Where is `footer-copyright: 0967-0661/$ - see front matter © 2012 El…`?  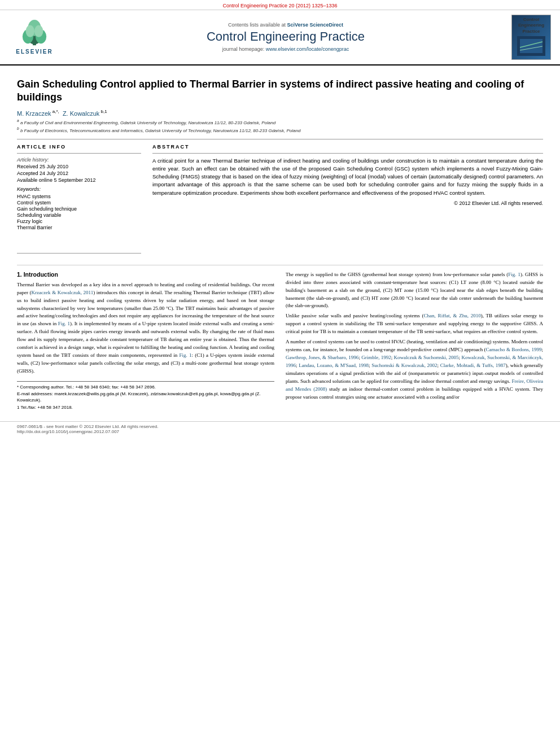
footer-copyright: 0967-0661/$ - see front matter © 2012 El… is located at coordinates (280, 427).